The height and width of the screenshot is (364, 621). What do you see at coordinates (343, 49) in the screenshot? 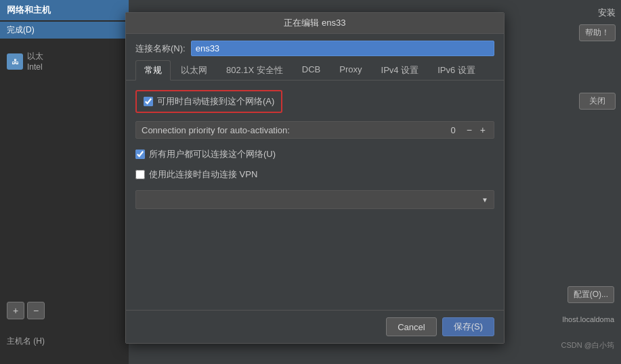
I see `connection-name-input` at bounding box center [343, 49].